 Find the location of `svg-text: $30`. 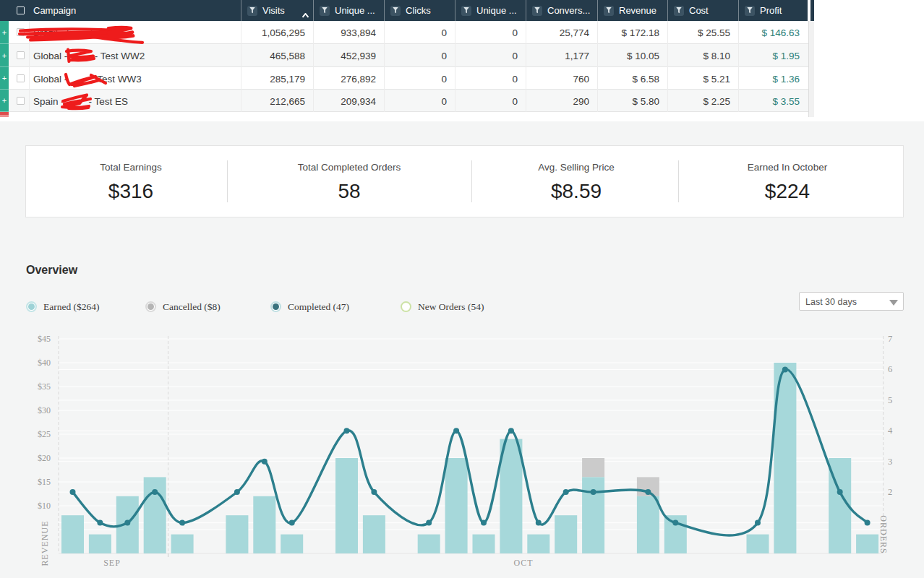

svg-text: $30 is located at coordinates (44, 410).